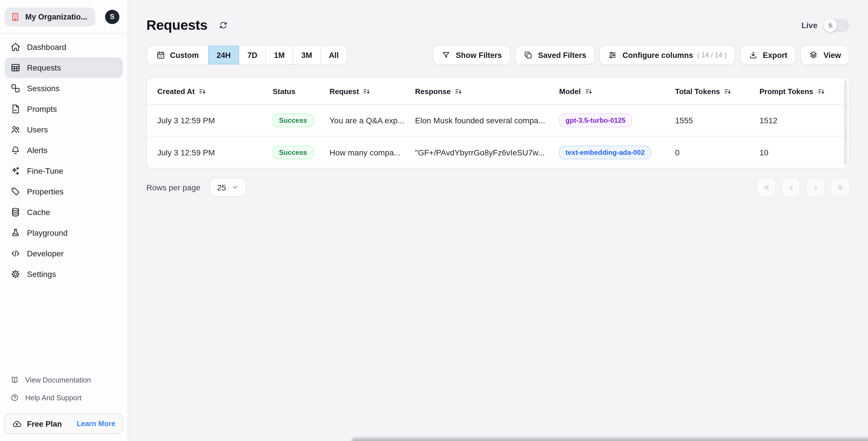  What do you see at coordinates (814, 55) in the screenshot?
I see `layers-icon` at bounding box center [814, 55].